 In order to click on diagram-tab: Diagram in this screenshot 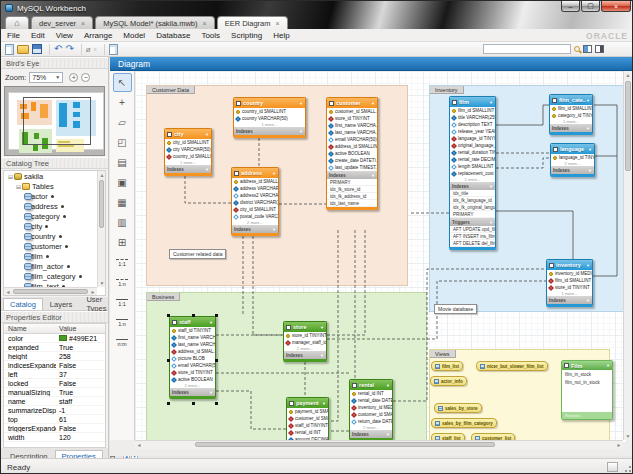, I will do `click(371, 64)`.